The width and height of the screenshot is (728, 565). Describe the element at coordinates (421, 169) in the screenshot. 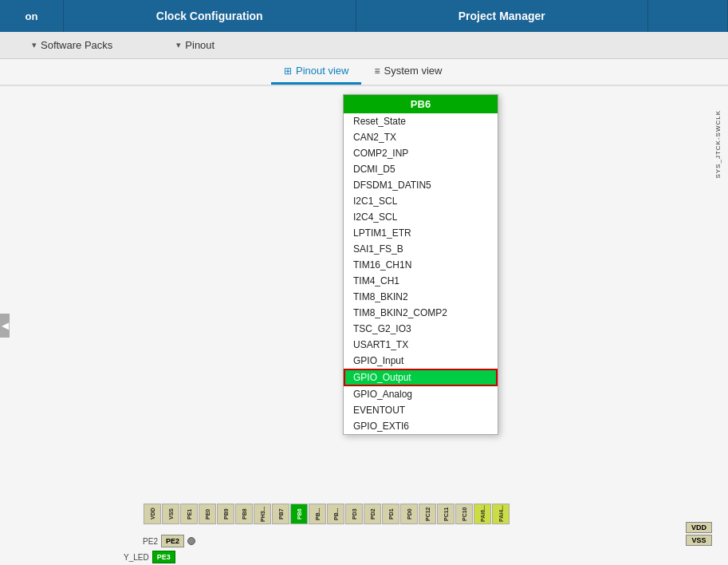

I see `menu-item-dcmi-d5: DCMI_D5` at that location.